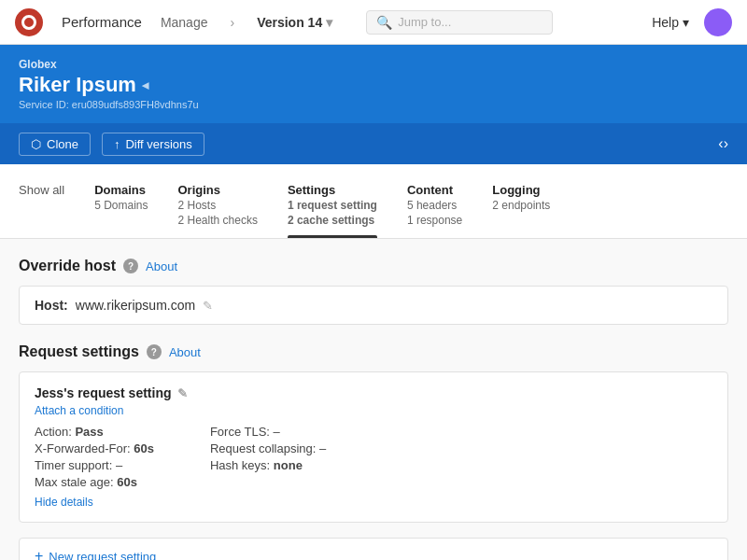 Image resolution: width=747 pixels, height=560 pixels. I want to click on host-value: www.rikeripsum.com, so click(135, 305).